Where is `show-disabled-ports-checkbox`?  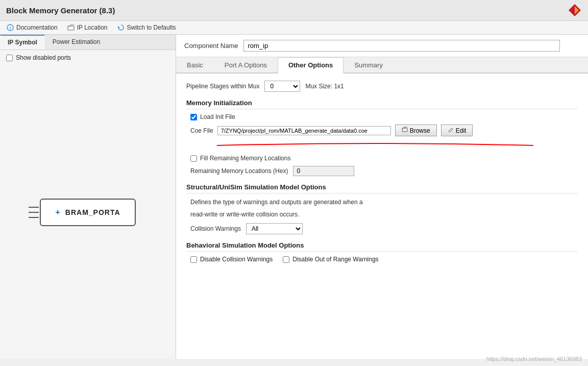
show-disabled-ports-checkbox is located at coordinates (9, 58).